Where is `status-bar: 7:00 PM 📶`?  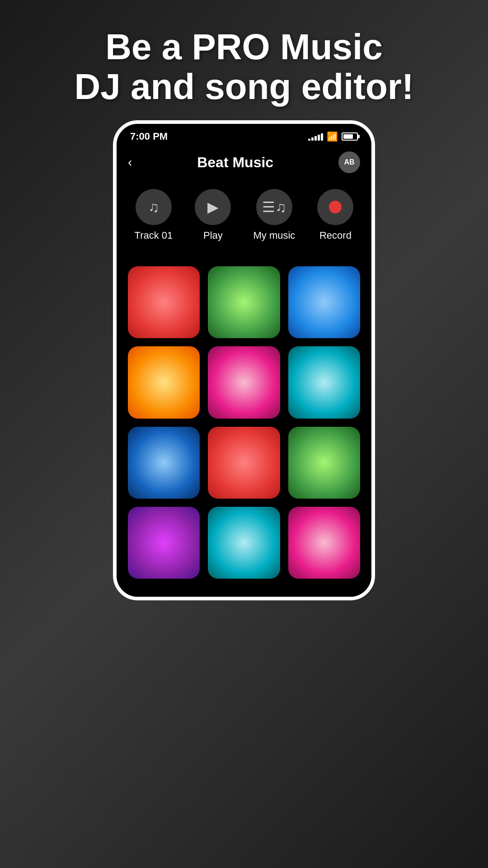
status-bar: 7:00 PM 📶 is located at coordinates (244, 136).